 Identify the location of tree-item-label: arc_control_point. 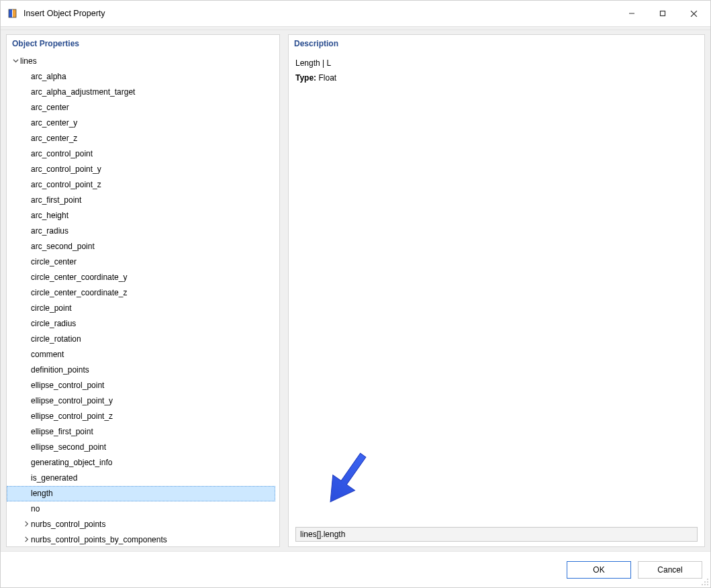
(62, 154).